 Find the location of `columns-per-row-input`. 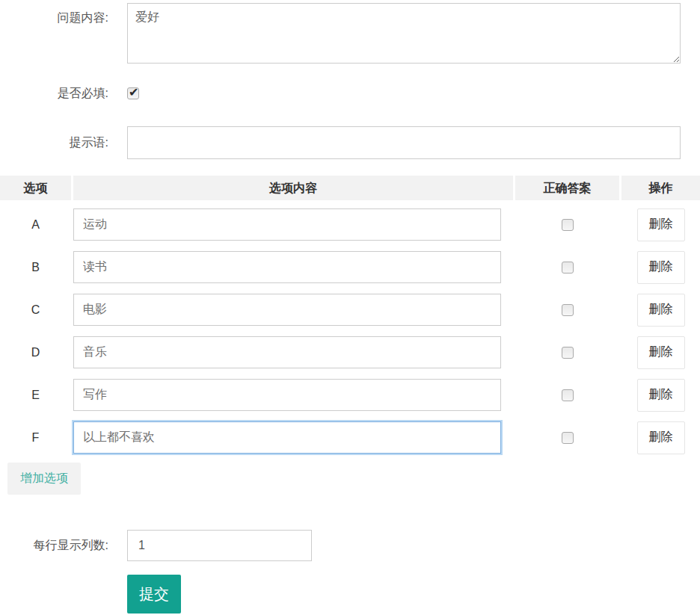

columns-per-row-input is located at coordinates (220, 546).